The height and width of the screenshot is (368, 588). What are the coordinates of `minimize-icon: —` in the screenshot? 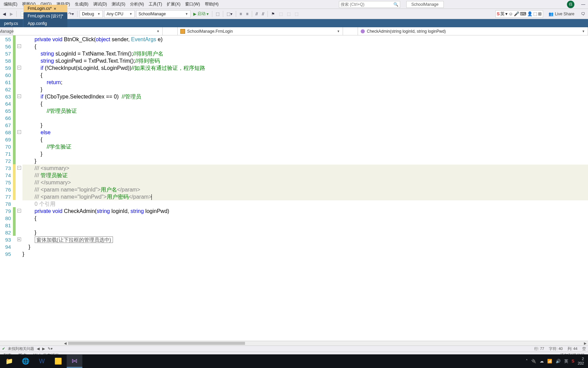 It's located at (583, 4).